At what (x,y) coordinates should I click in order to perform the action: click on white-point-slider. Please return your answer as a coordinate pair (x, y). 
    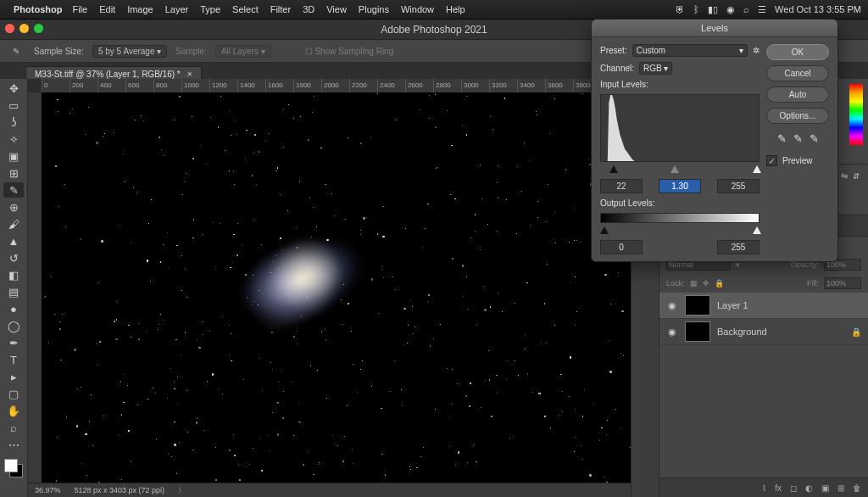
    Looking at the image, I should click on (757, 170).